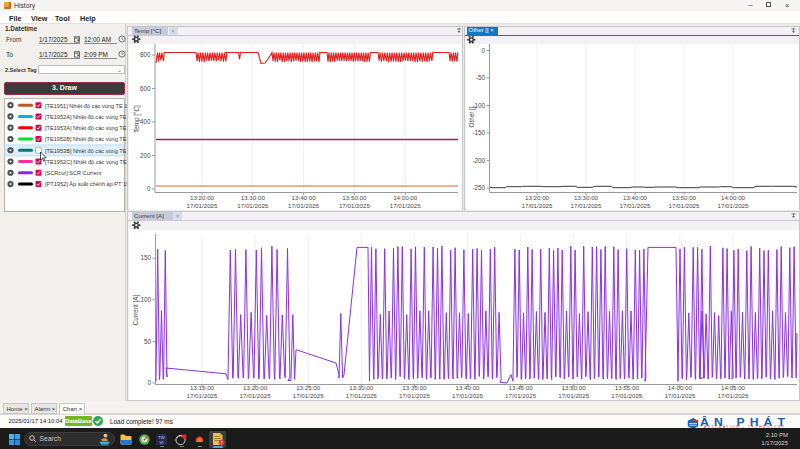 The width and height of the screenshot is (800, 449). Describe the element at coordinates (146, 300) in the screenshot. I see `svg-text: 100` at that location.